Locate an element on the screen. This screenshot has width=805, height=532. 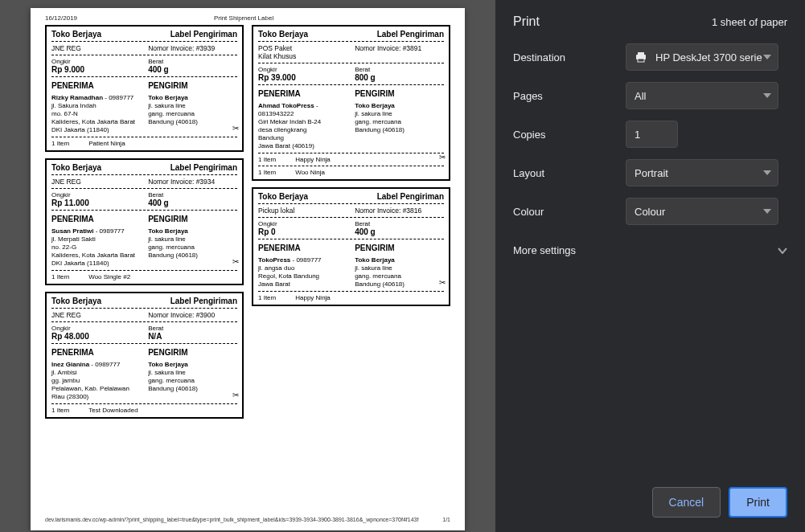
page-header: 16/12/2019 Print Shipment Label is located at coordinates (248, 19).